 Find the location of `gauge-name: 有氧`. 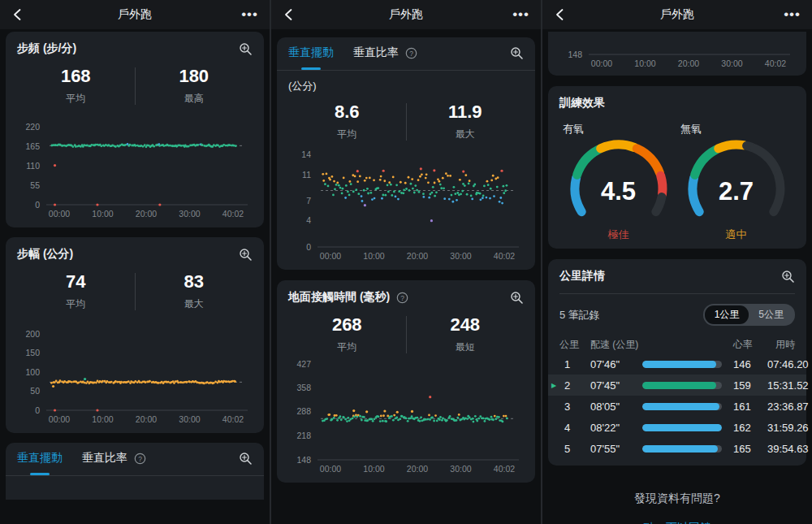

gauge-name: 有氧 is located at coordinates (620, 129).